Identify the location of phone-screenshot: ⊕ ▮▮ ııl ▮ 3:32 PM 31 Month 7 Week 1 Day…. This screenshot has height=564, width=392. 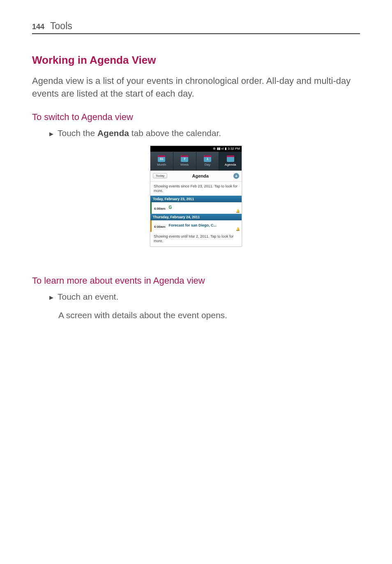
(196, 196).